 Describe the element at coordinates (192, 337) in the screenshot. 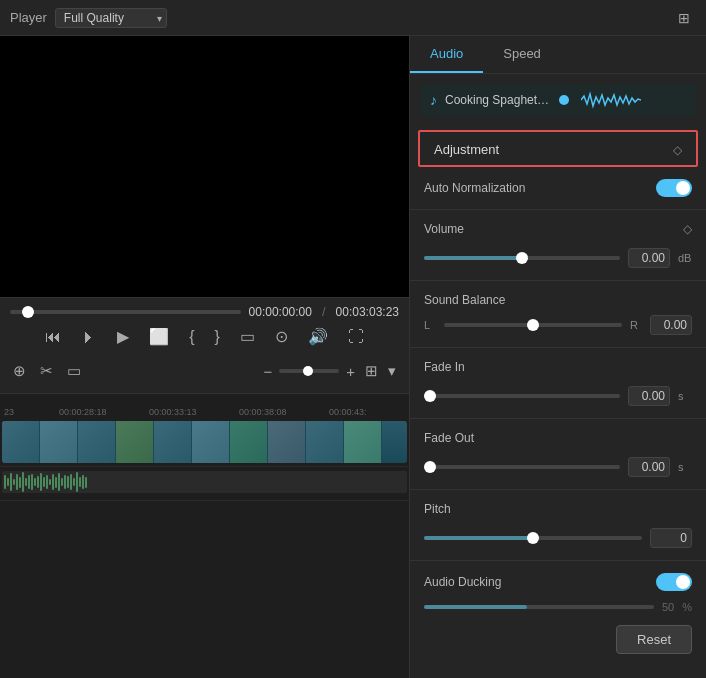

I see `mark-in-btn: {` at that location.